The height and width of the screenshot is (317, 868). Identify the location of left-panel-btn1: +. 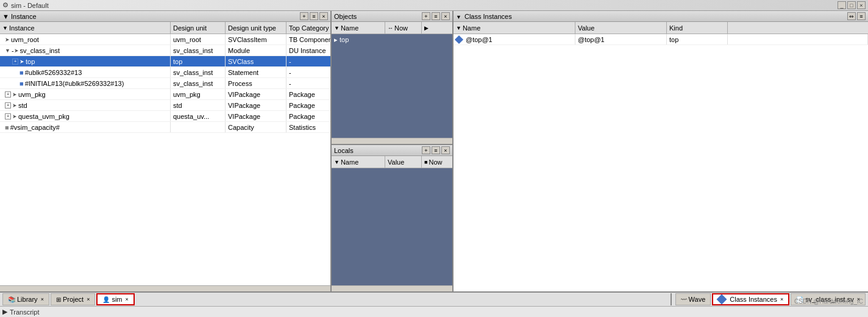
(304, 16).